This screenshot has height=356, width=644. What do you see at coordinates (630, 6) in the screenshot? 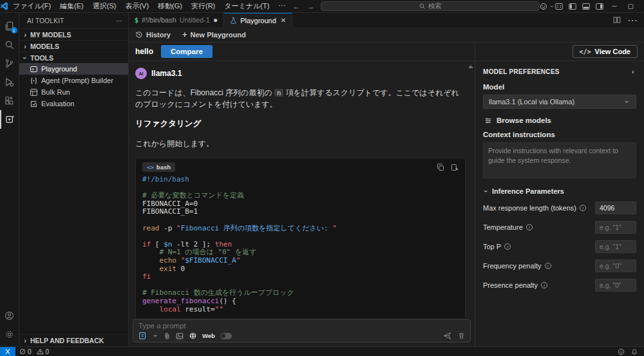
I see `maximize-button: ▢` at bounding box center [630, 6].